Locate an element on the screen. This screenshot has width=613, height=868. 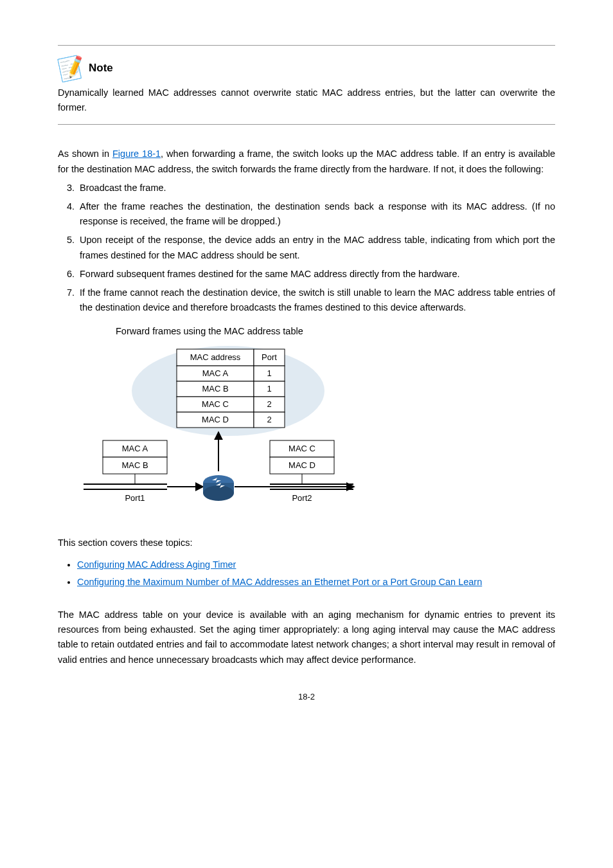
intro-paragraph: As shown in Figure 18-1, when forwarding… is located at coordinates (306, 161).